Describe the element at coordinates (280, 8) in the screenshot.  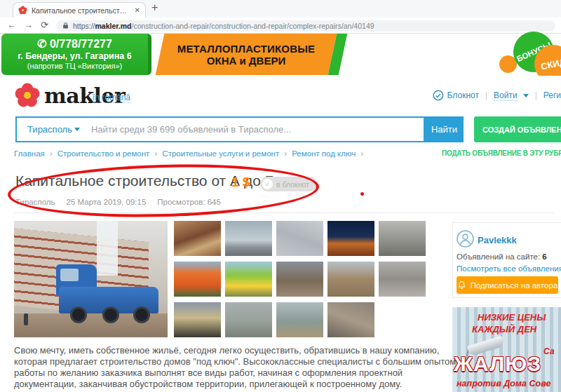
I see `tab-strip: Капитальное строительство от ✕ +` at that location.